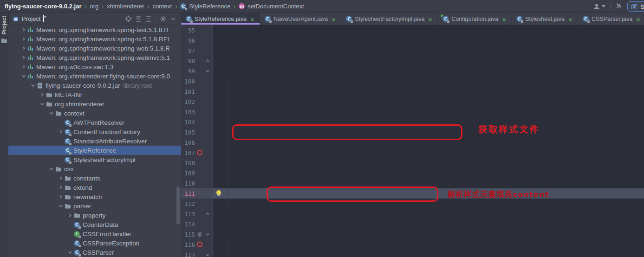  I want to click on tab-StylesheetFactoryImpl-java: CStylesheetFactoryImpl.java, so click(390, 19).